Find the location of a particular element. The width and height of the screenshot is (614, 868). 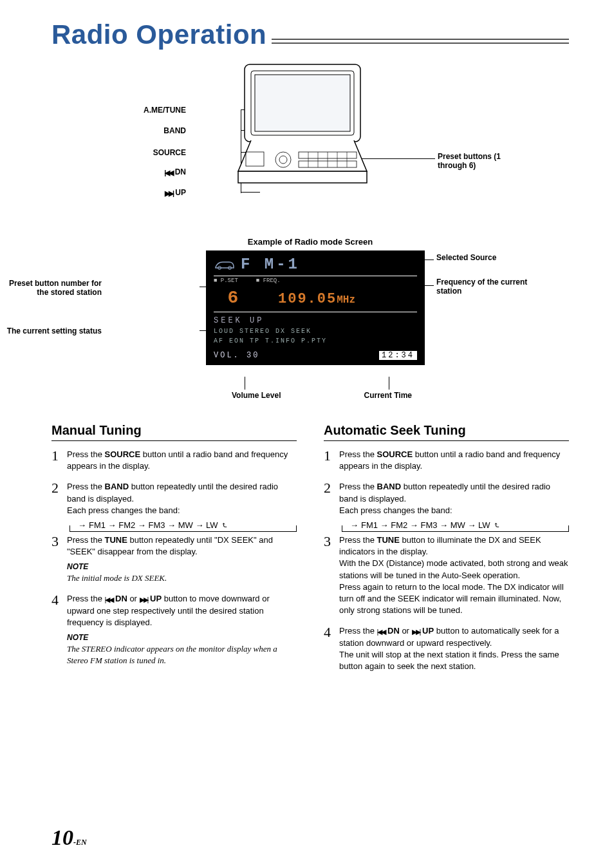

manual-tuning-section: Manual Tuning 1 Press the SOURCE button … is located at coordinates (174, 552).